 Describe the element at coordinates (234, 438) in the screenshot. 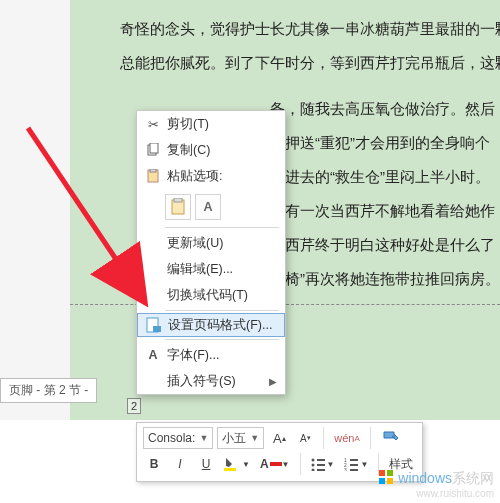

I see `font-size-value: 小五` at that location.